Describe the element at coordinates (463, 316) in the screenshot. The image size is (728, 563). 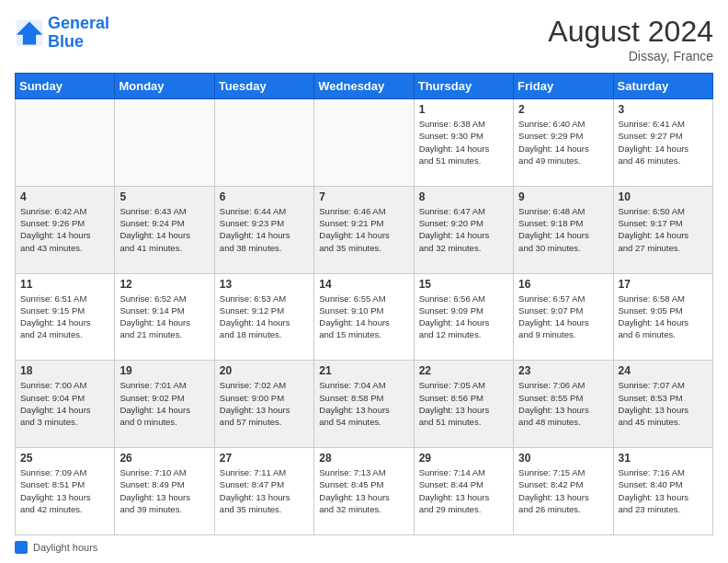
I see `day-info: Sunrise: 6:56 AMSunset: 9:09 PMDaylight:…` at that location.